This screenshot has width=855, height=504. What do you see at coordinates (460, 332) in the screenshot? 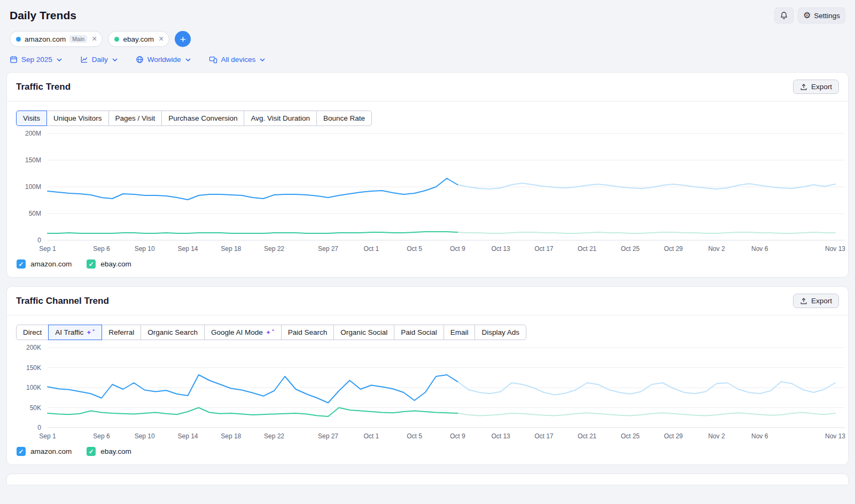
I see `tab-email: Email` at bounding box center [460, 332].